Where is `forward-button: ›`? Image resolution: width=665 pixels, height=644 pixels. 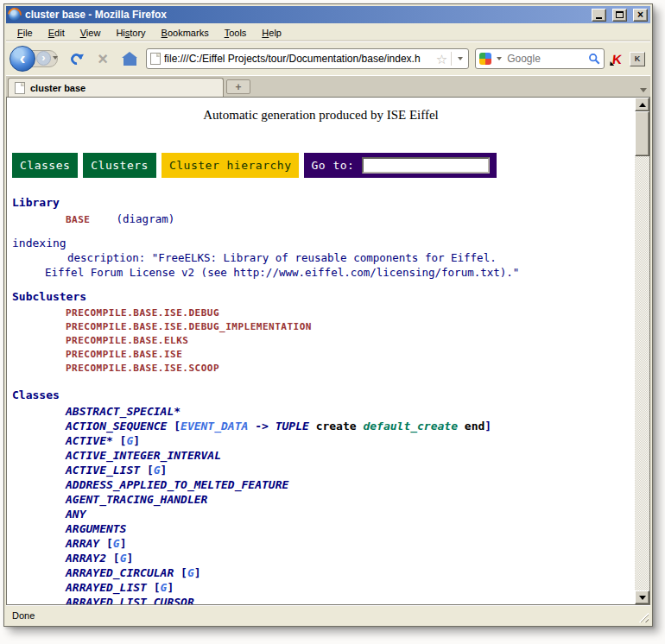
forward-button: › is located at coordinates (43, 59).